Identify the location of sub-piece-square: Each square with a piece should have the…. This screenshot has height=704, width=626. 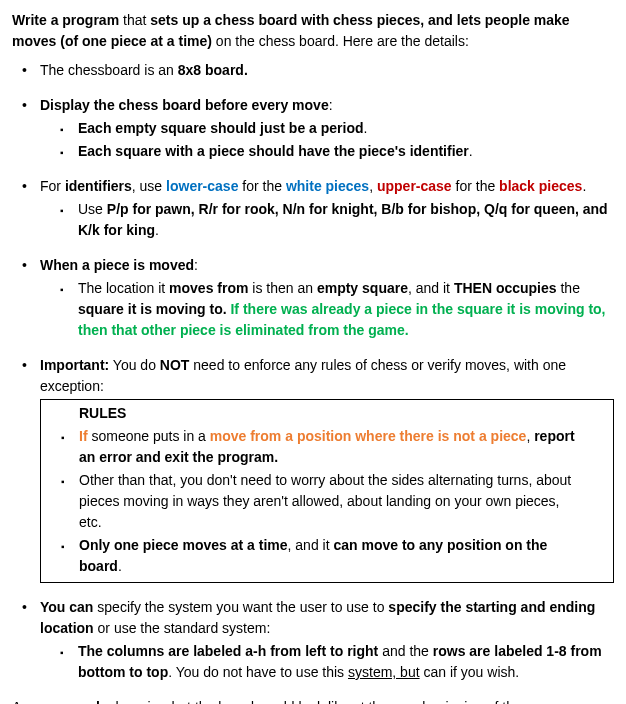
(346, 152).